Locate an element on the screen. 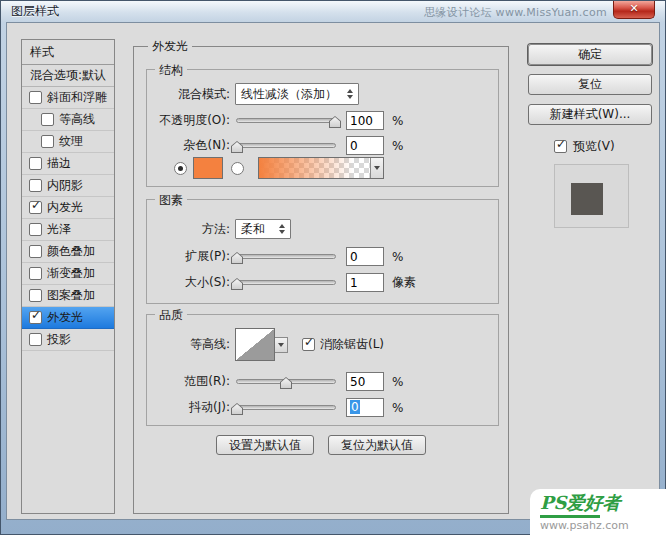 The width and height of the screenshot is (666, 535). new-style-button: 新建样式(W)... is located at coordinates (590, 114).